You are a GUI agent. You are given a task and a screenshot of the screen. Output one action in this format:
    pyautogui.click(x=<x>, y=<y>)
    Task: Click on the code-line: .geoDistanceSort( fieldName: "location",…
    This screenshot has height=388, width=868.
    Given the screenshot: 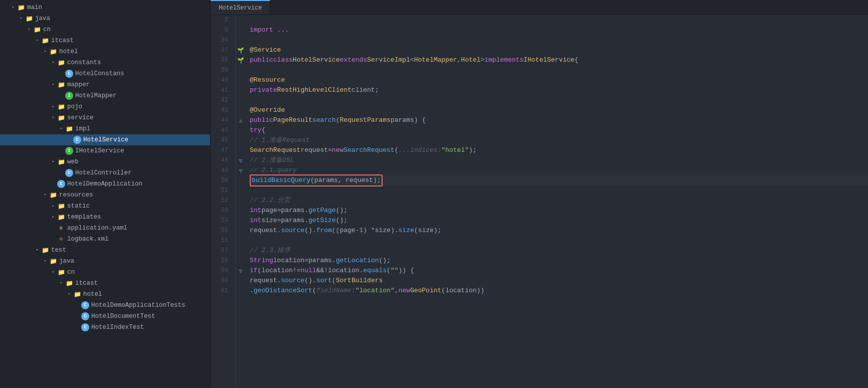 What is the action you would take?
    pyautogui.click(x=559, y=291)
    